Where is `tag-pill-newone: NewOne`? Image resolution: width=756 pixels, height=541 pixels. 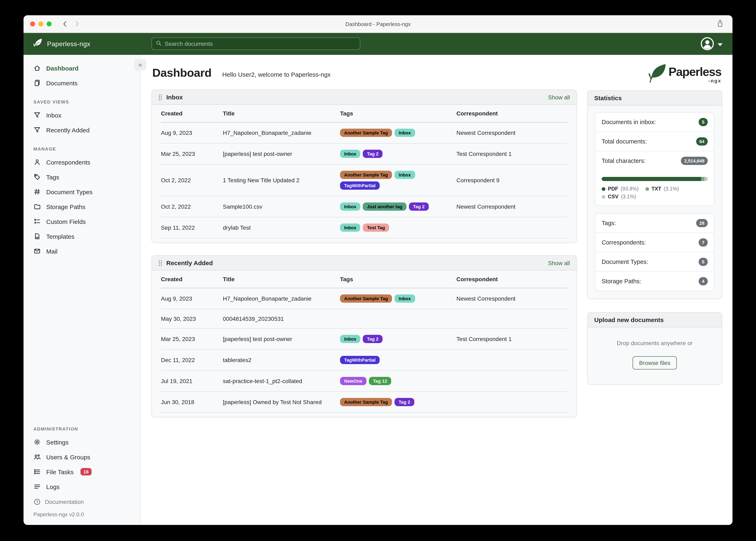
tag-pill-newone: NewOne is located at coordinates (353, 381).